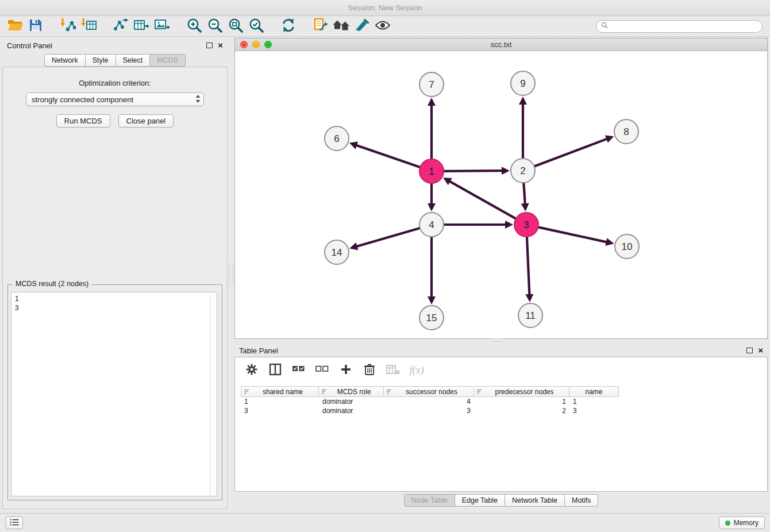  Describe the element at coordinates (432, 171) in the screenshot. I see `graph-node: 1` at that location.